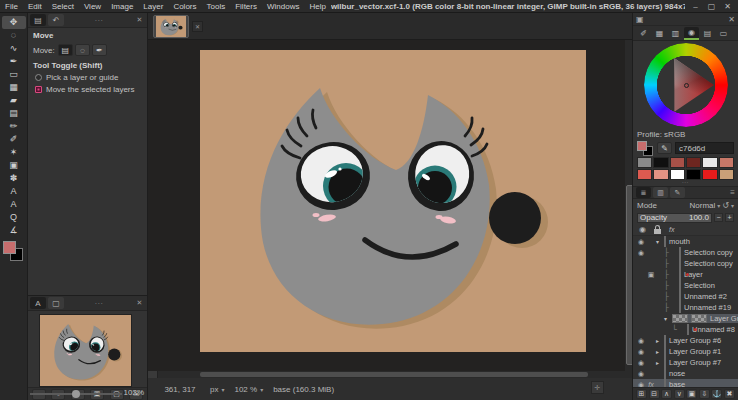 This screenshot has height=400, width=738. Describe the element at coordinates (642, 230) in the screenshot. I see `visibility-column-icon: ◉` at that location.